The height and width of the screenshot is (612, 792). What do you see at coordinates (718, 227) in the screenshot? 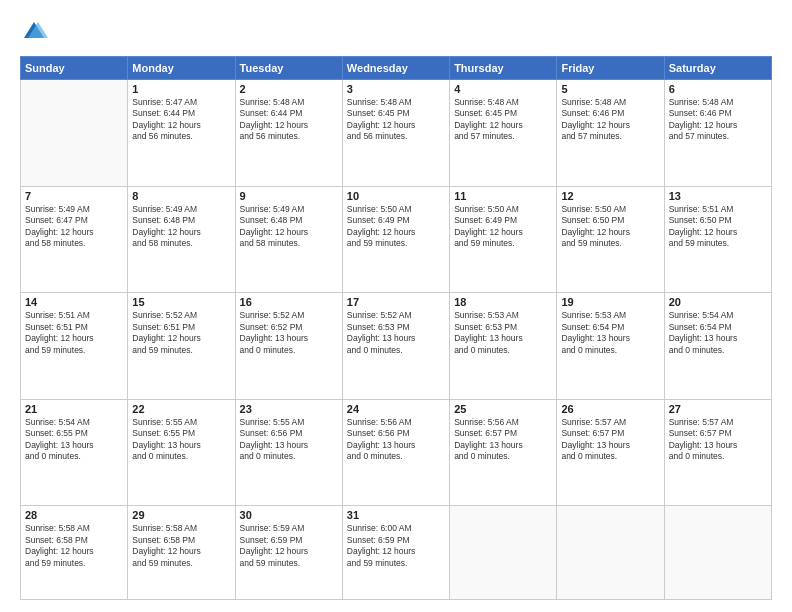
I see `day-info: Sunrise: 5:51 AMSunset: 6:50 PMDaylight:…` at bounding box center [718, 227].